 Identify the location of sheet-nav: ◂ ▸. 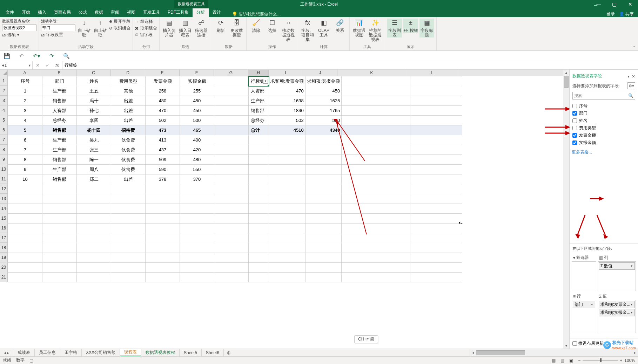
(7, 352).